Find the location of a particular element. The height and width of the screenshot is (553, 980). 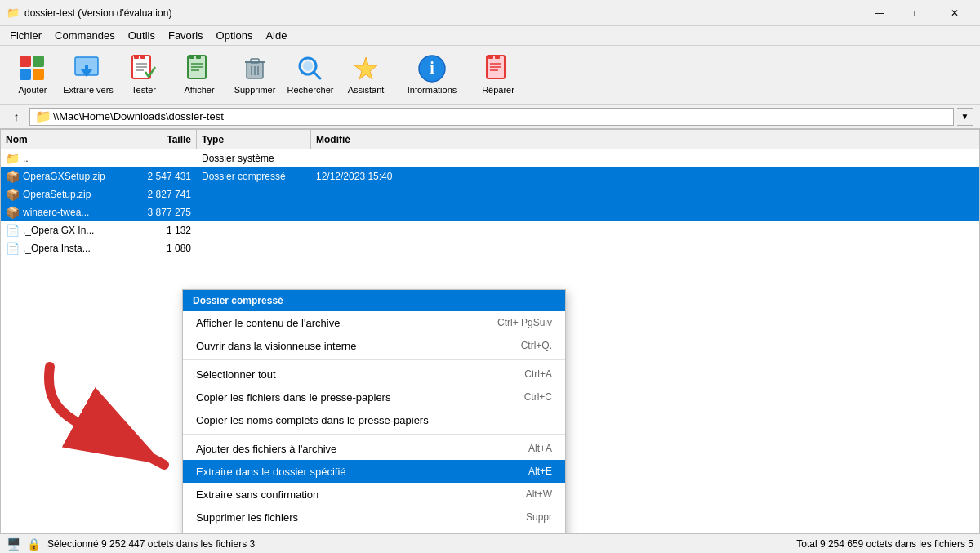

cell-name: 📄 ._Opera GX In... is located at coordinates (66, 230).